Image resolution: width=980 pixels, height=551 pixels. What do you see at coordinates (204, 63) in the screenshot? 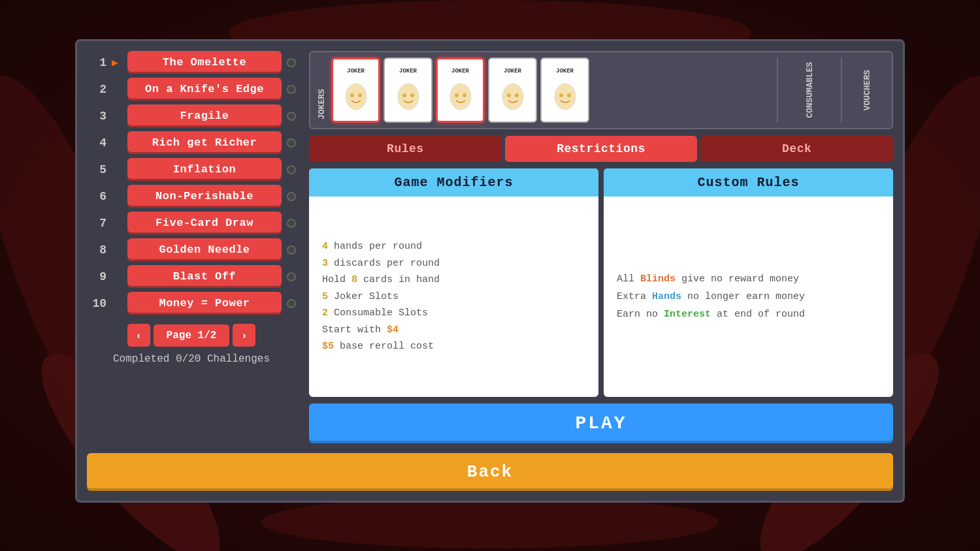
I see `challenge-btn-1: The Omelette` at bounding box center [204, 63].